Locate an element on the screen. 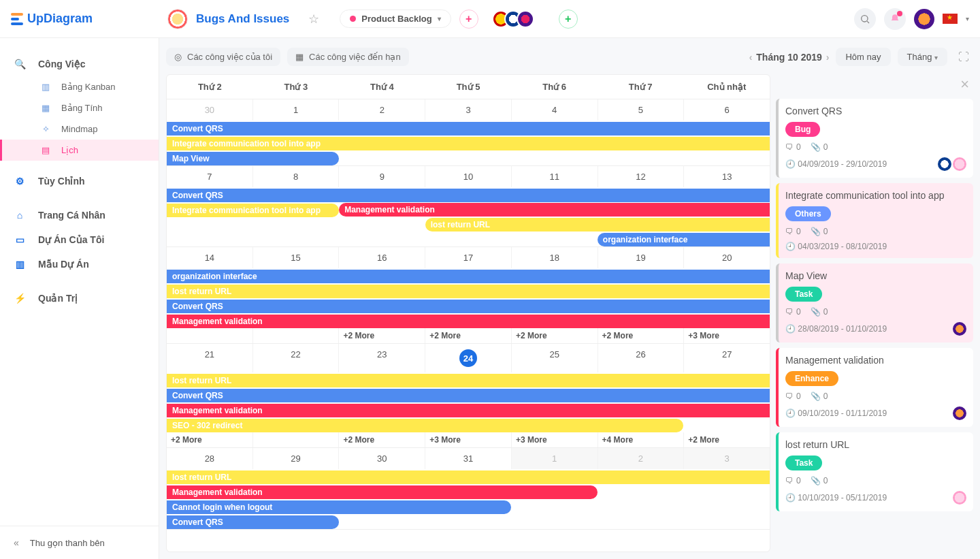 The height and width of the screenshot is (559, 980). calendar-event: Cannot login when logout is located at coordinates (339, 507).